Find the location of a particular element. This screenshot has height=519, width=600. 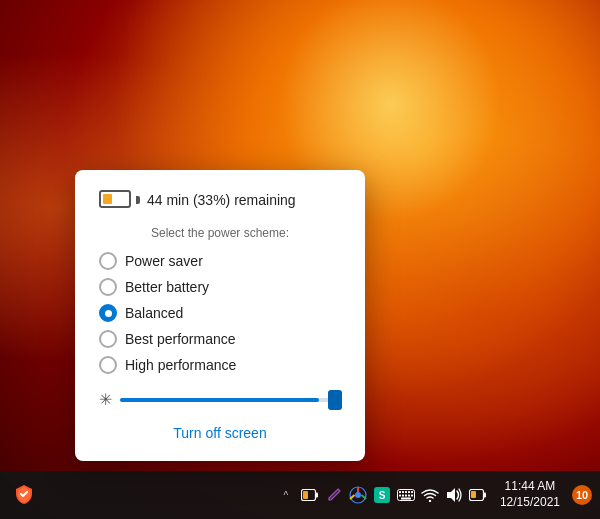

tray-chrome-icon is located at coordinates (358, 495).